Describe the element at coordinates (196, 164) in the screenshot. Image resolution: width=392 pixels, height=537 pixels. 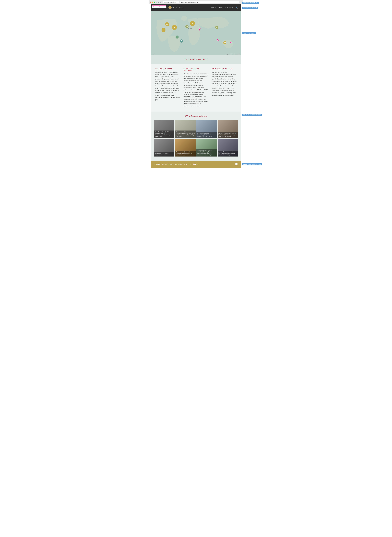
I see `footer-wrapper: © 2018 THE FRAMEBUILDERS | ALL RIGHTS RE…` at that location.